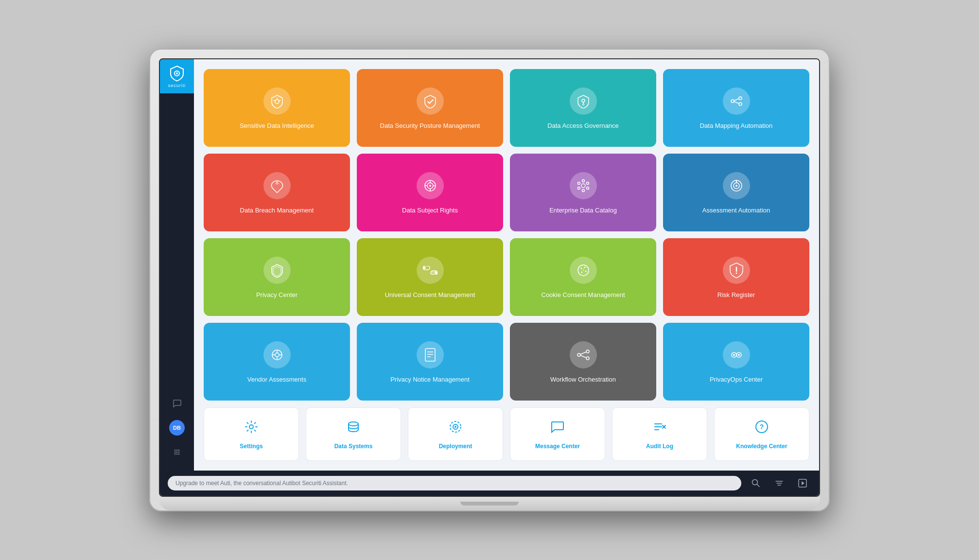  I want to click on settings-icon, so click(251, 429).